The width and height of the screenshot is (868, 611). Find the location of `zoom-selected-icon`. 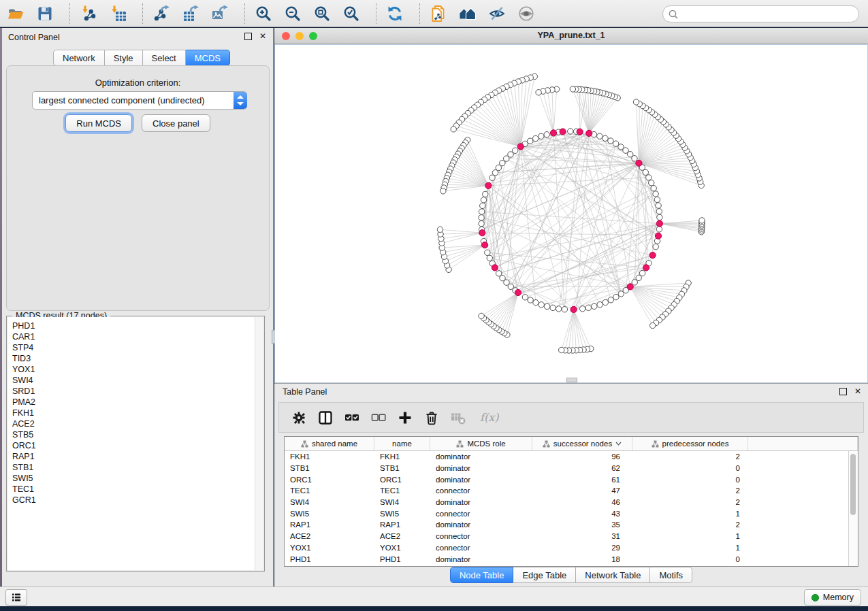

zoom-selected-icon is located at coordinates (351, 14).